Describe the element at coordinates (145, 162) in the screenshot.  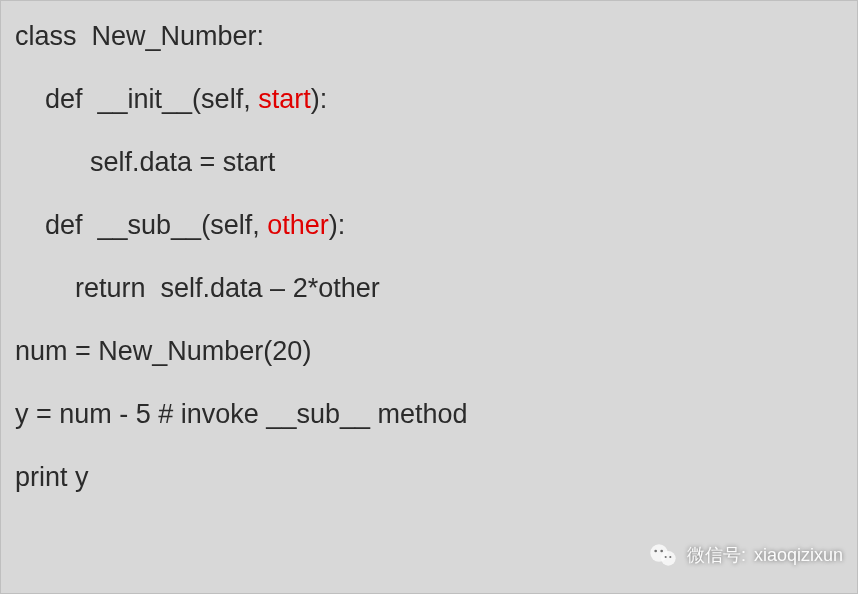
I see `code-text: self.data = start` at that location.